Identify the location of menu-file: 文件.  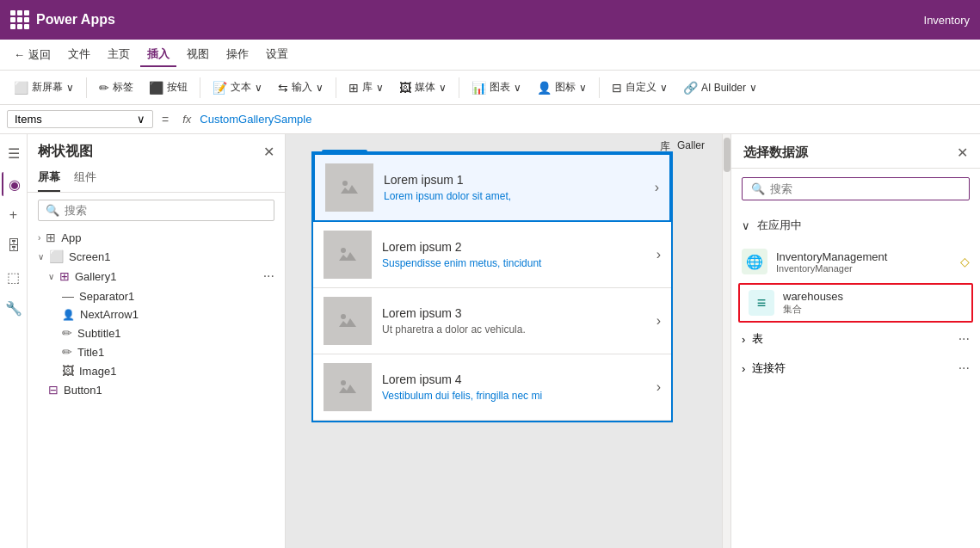
(79, 55).